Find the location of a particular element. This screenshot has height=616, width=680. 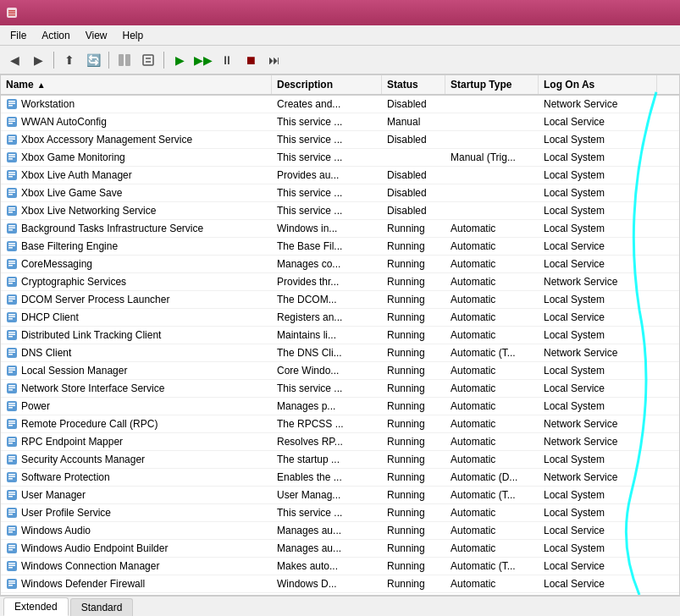

run-button: ▶ is located at coordinates (180, 60).